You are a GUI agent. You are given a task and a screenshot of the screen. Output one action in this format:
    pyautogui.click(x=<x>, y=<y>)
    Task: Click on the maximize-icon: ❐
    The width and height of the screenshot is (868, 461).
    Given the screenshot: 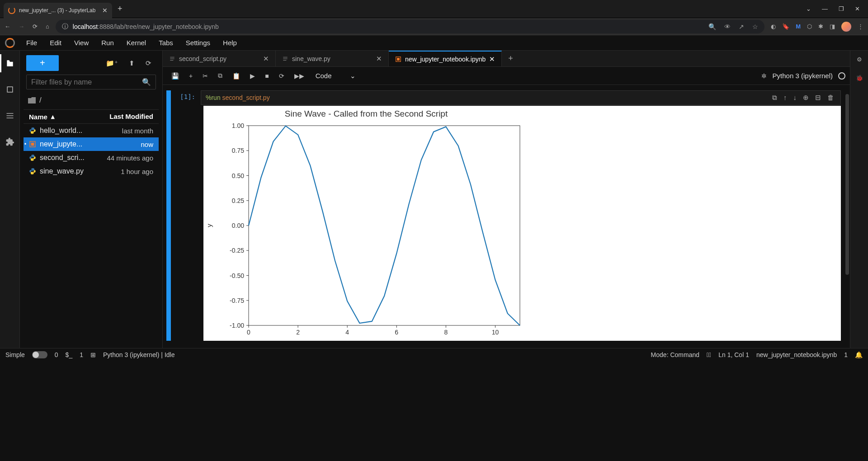 What is the action you would take?
    pyautogui.click(x=841, y=9)
    